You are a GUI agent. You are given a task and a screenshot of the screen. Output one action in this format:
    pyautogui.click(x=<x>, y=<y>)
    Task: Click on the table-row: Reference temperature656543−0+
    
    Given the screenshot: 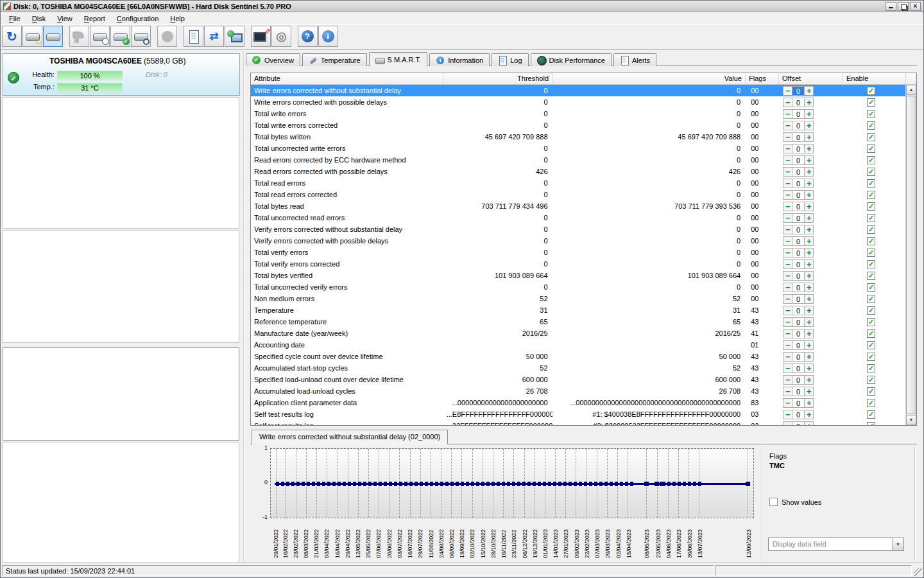 What is the action you would take?
    pyautogui.click(x=578, y=322)
    